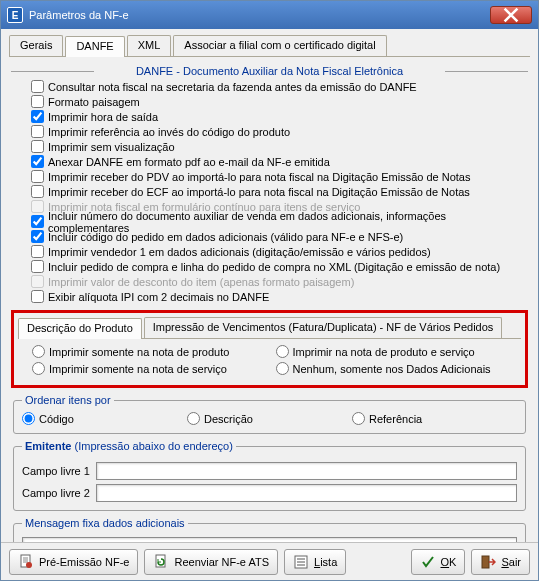 The height and width of the screenshot is (581, 539). What do you see at coordinates (301, 562) in the screenshot?
I see `list-icon` at bounding box center [301, 562].